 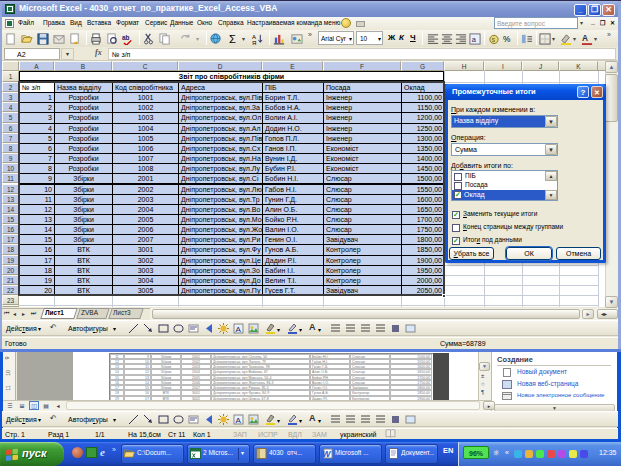 I want to click on svg-text: Σ, so click(x=232, y=39).